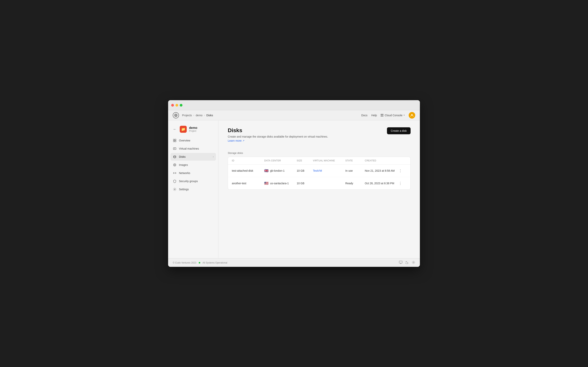 The image size is (588, 367). I want to click on sidebar-label-virtual-machines: Virtual machines, so click(196, 149).